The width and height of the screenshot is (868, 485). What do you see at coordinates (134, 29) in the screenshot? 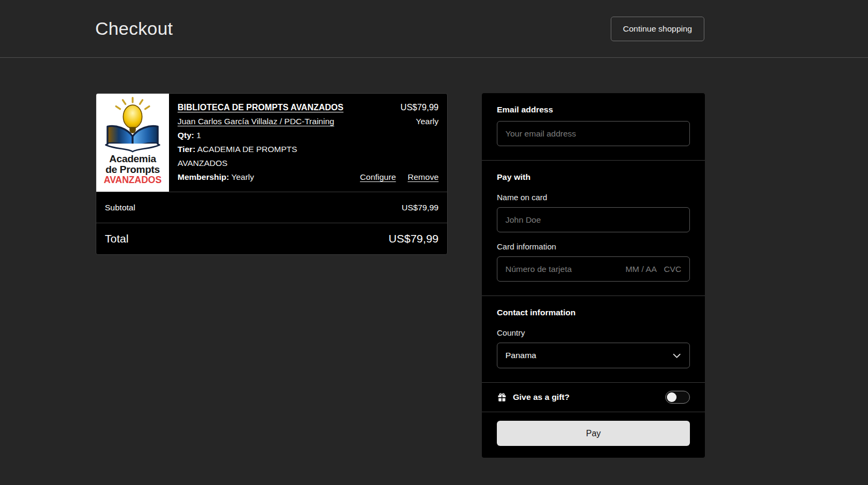
I see `page-title: Checkout` at bounding box center [134, 29].